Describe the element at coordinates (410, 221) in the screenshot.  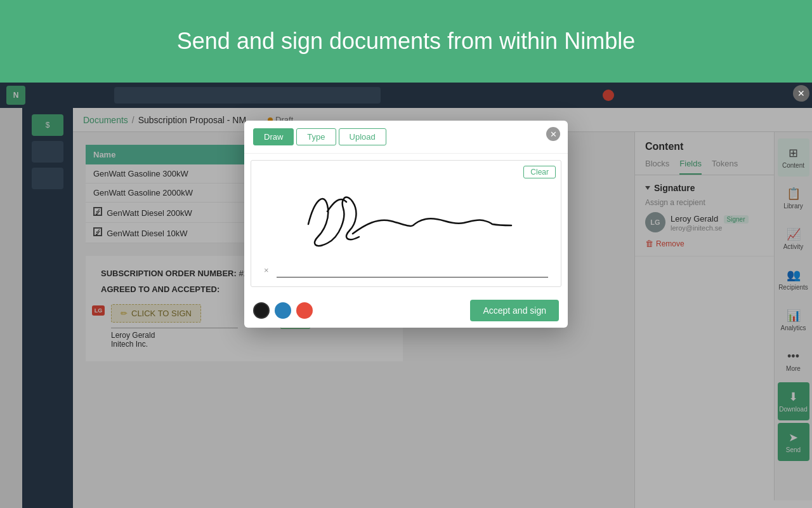
I see `signature-drawing` at that location.